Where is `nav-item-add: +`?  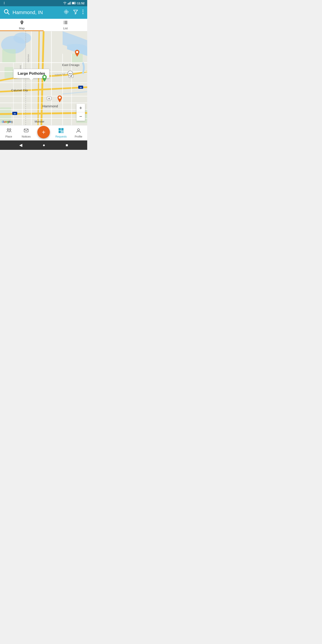
nav-item-add: + is located at coordinates (44, 133).